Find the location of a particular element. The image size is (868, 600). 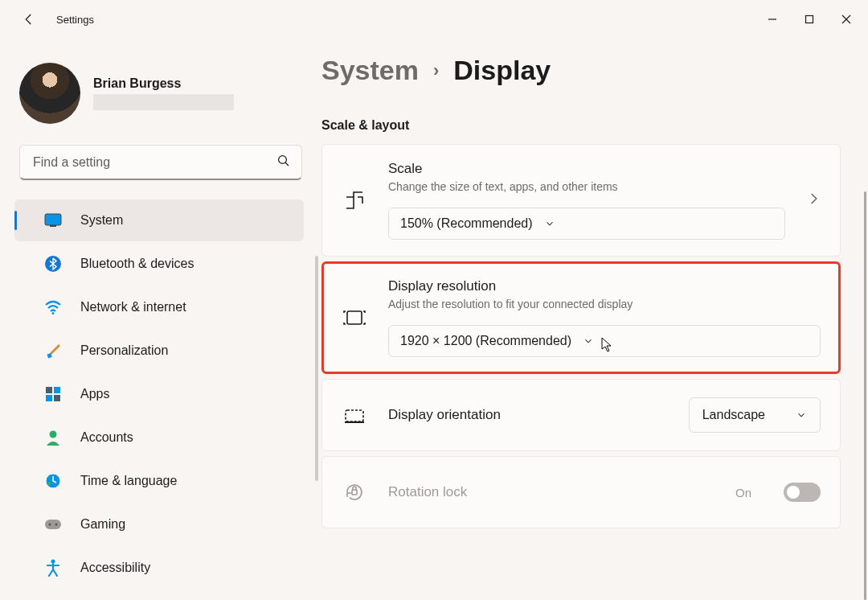

sidebar-item-label: Bluetooth & devices is located at coordinates (137, 264).